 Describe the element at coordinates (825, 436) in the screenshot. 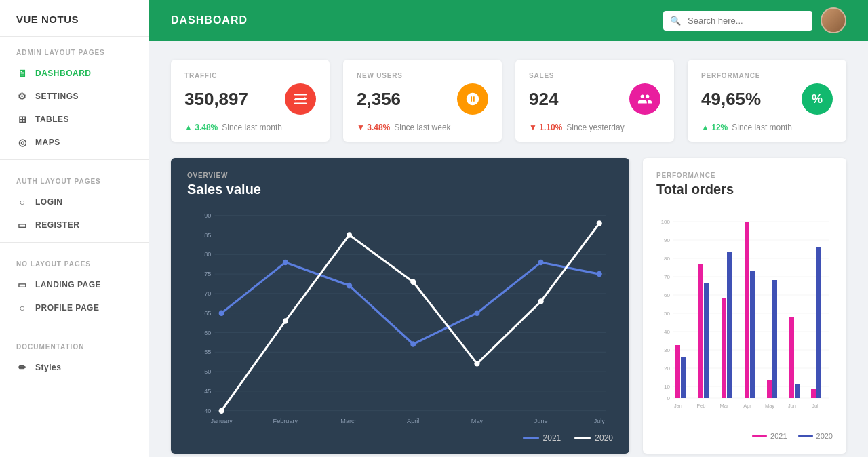

I see `perf-legend-label-2020: 2020` at that location.